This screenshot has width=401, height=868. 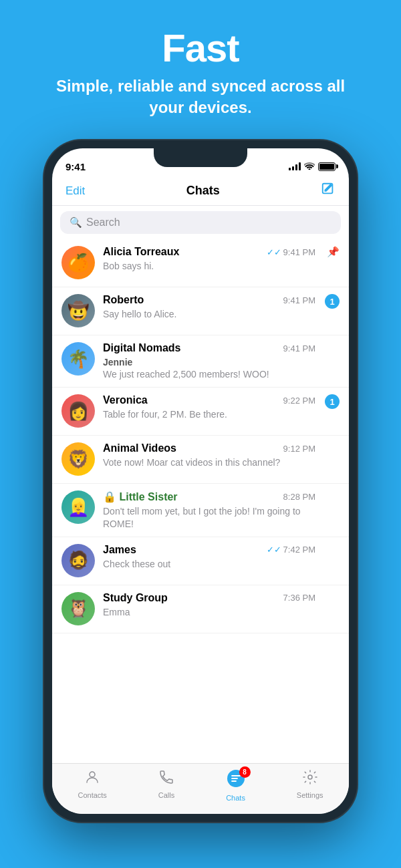 I want to click on chat-time: 9:12 PM, so click(x=299, y=449).